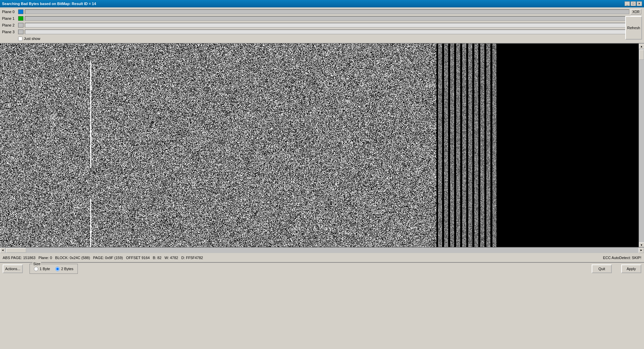  Describe the element at coordinates (10, 18) in the screenshot. I see `plane-1-label: Plane 1` at that location.